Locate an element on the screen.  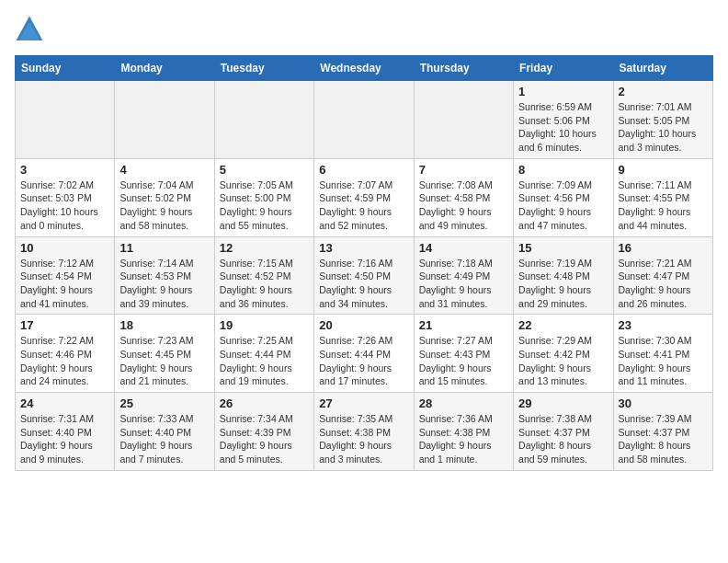
day-info: Sunrise: 7:02 AM Sunset: 5:03 PM Dayligh… is located at coordinates (64, 206).